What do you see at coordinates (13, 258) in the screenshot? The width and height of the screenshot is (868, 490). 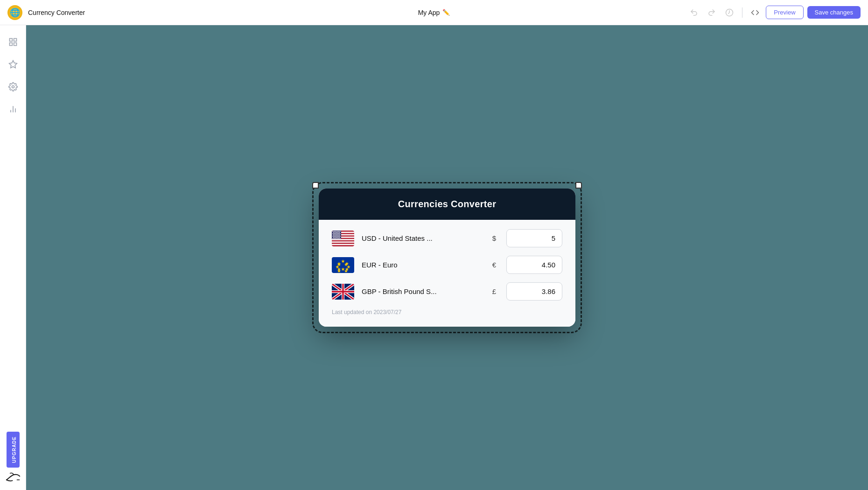 I see `sidebar: Upgrade` at bounding box center [13, 258].